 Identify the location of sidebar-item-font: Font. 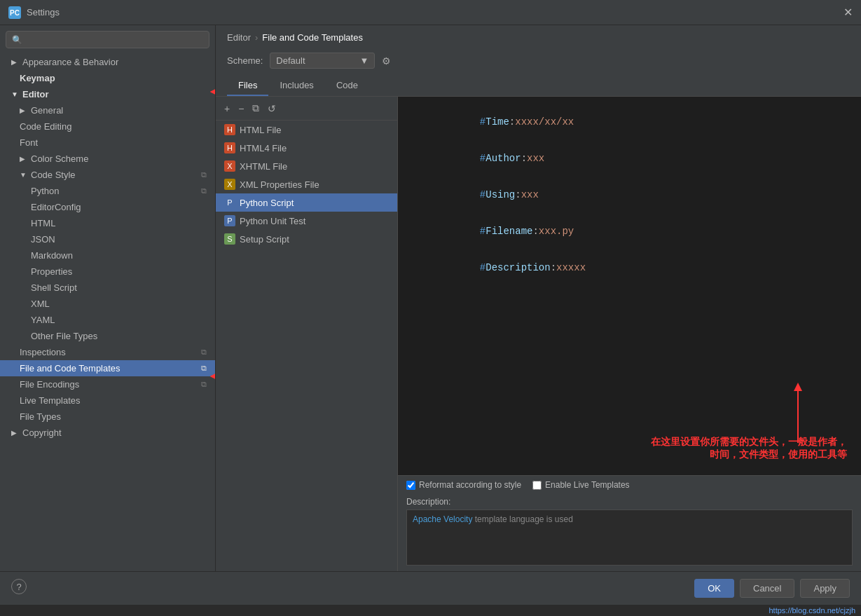
(108, 143).